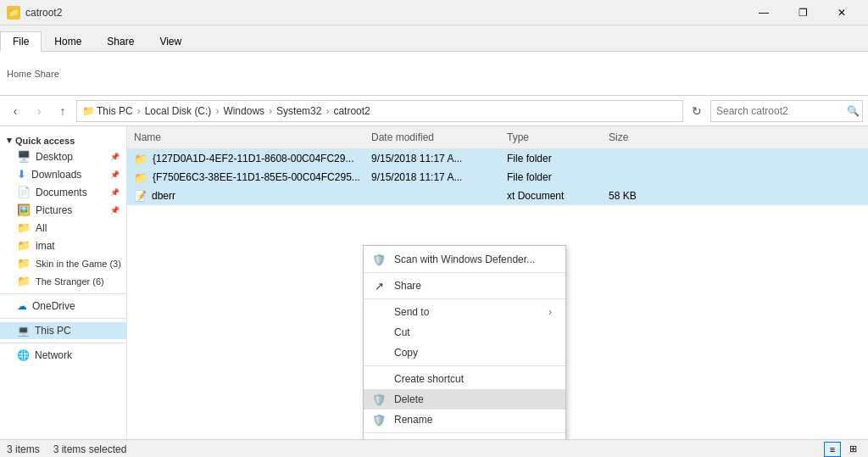 Image resolution: width=868 pixels, height=457 pixels. Describe the element at coordinates (246, 159) in the screenshot. I see `file-name-cell: 📁 {127D0A1D-4EF2-11D1-8608-00C04FC29...` at that location.